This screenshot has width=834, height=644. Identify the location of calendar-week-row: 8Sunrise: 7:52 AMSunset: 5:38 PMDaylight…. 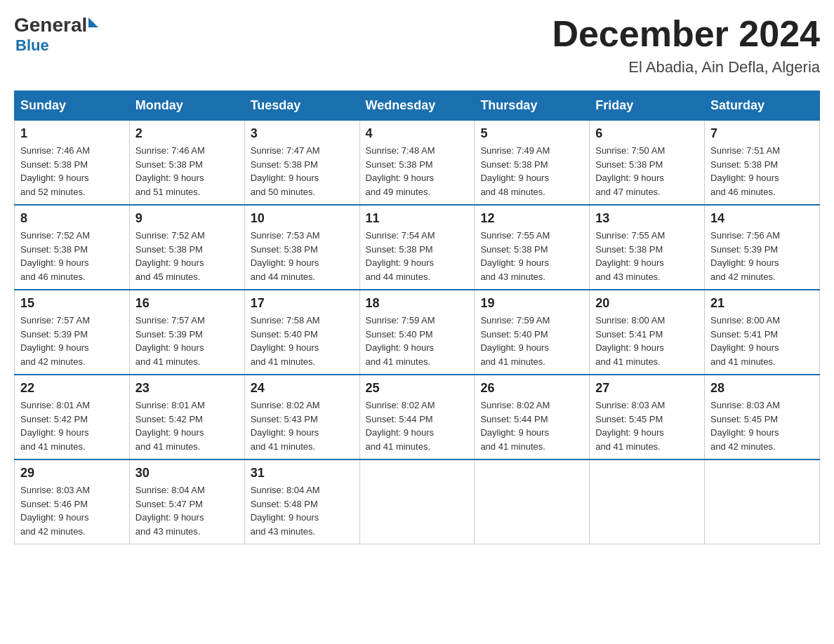
(417, 247).